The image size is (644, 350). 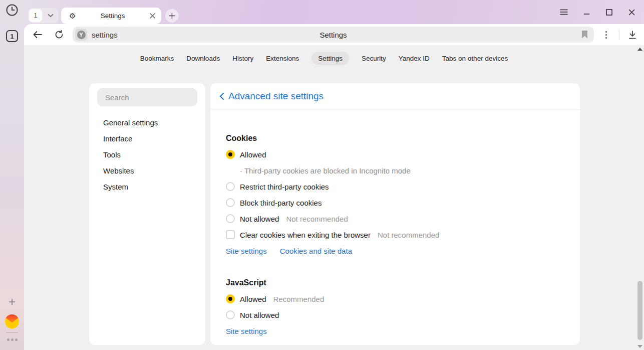 What do you see at coordinates (640, 310) in the screenshot?
I see `scrollbar-thumb` at bounding box center [640, 310].